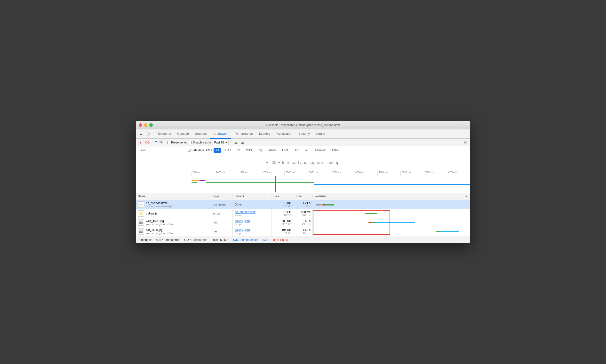 The height and width of the screenshot is (364, 606). I want to click on table-row: JS gallery.js script no_preload.html Par…, so click(303, 214).